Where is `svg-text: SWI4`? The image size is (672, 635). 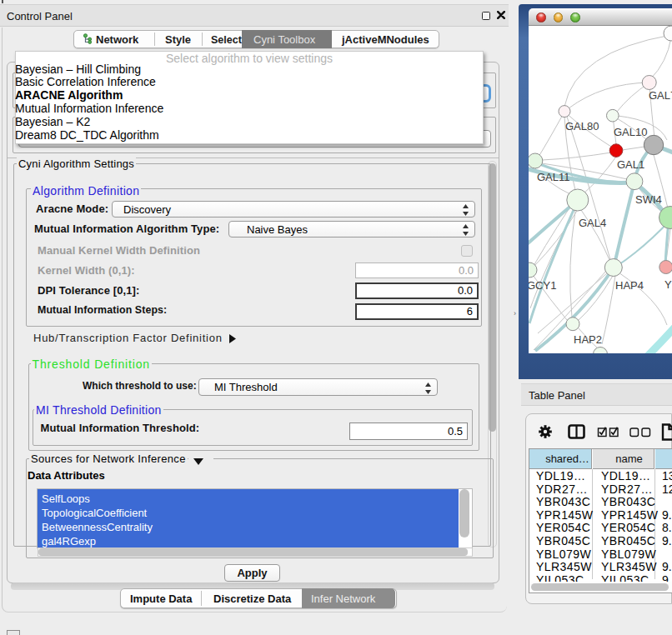
svg-text: SWI4 is located at coordinates (649, 200).